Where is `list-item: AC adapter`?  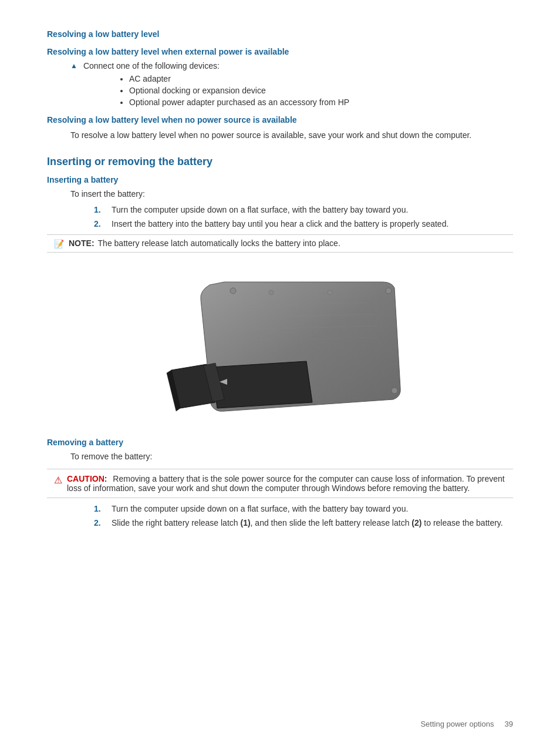
list-item: AC adapter is located at coordinates (321, 79).